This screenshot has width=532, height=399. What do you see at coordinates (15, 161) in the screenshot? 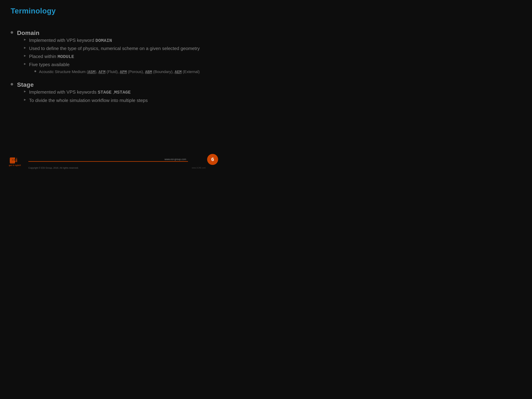
I see `footer-logo: esi get it right®` at bounding box center [15, 161].